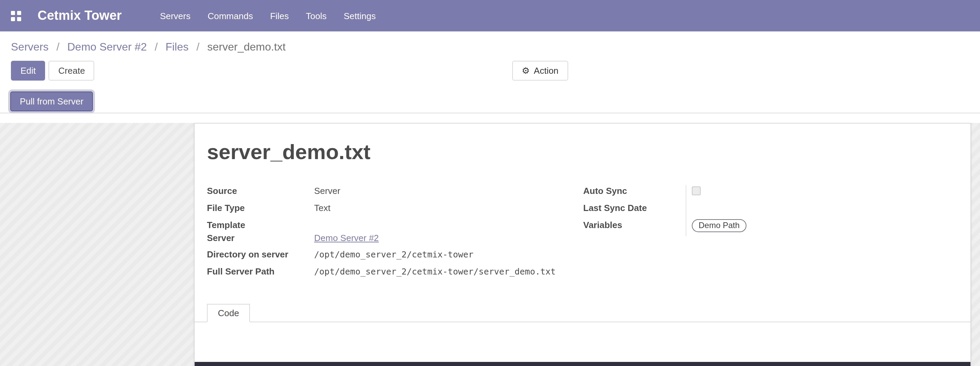 The image size is (980, 366). What do you see at coordinates (80, 16) in the screenshot?
I see `app-brand: Cetmix Tower` at bounding box center [80, 16].